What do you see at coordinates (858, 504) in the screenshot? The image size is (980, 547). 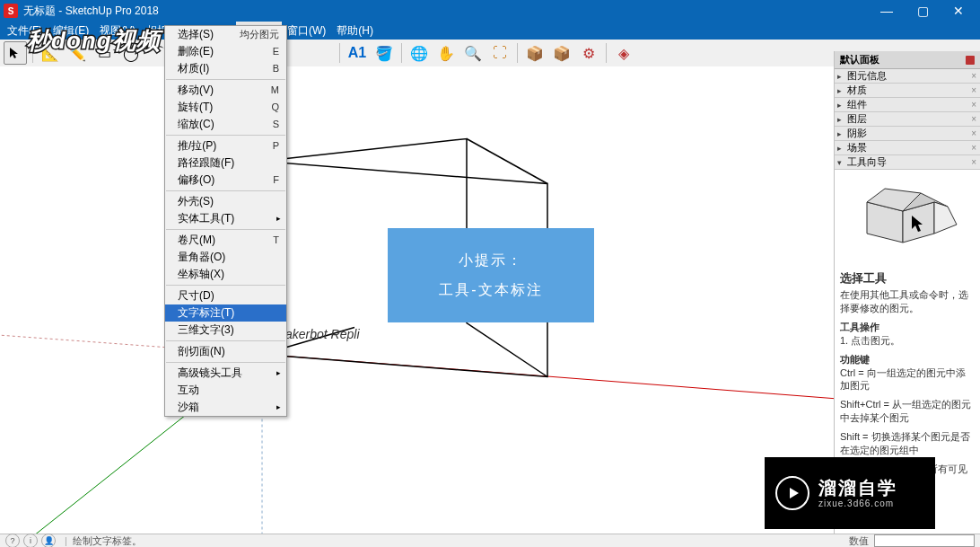 I see `zixue-url: zixue.3d66.com` at bounding box center [858, 504].